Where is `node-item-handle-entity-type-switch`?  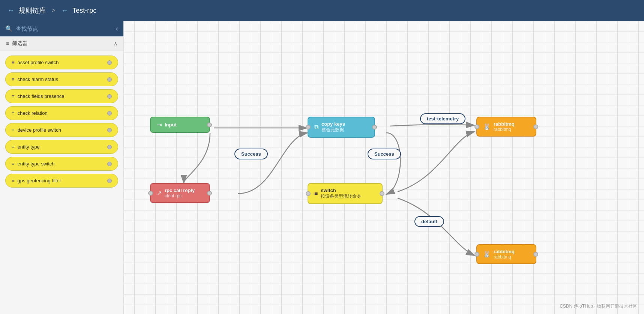
node-item-handle-entity-type-switch is located at coordinates (110, 164).